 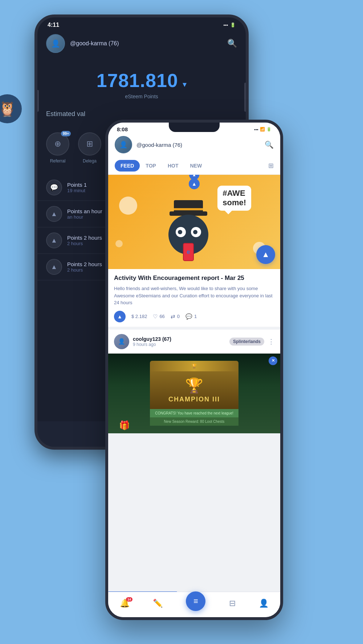 I want to click on owl-decoration: 🦉, so click(x=11, y=109).